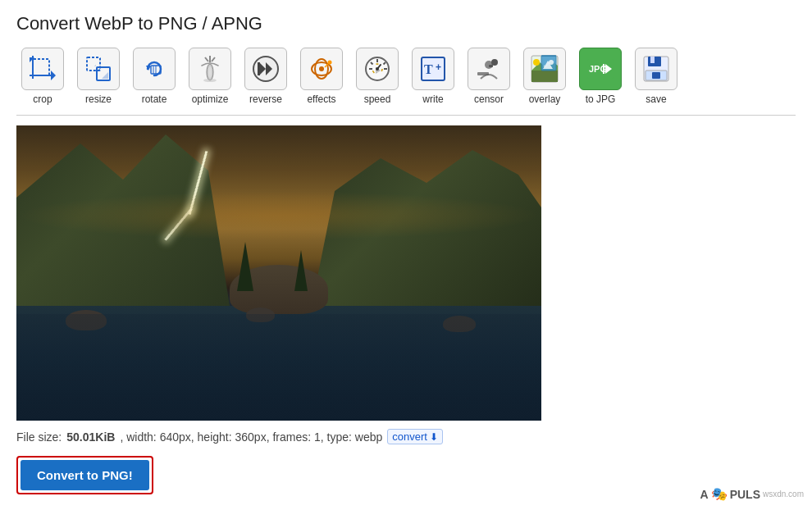 Image resolution: width=812 pixels, height=510 pixels. I want to click on resize-label: resize, so click(98, 99).